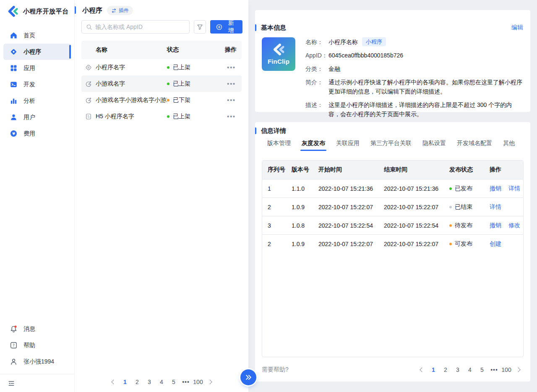 The height and width of the screenshot is (392, 537). Describe the element at coordinates (474, 145) in the screenshot. I see `tab-dev-domain-config: 开发域名配置` at that location.